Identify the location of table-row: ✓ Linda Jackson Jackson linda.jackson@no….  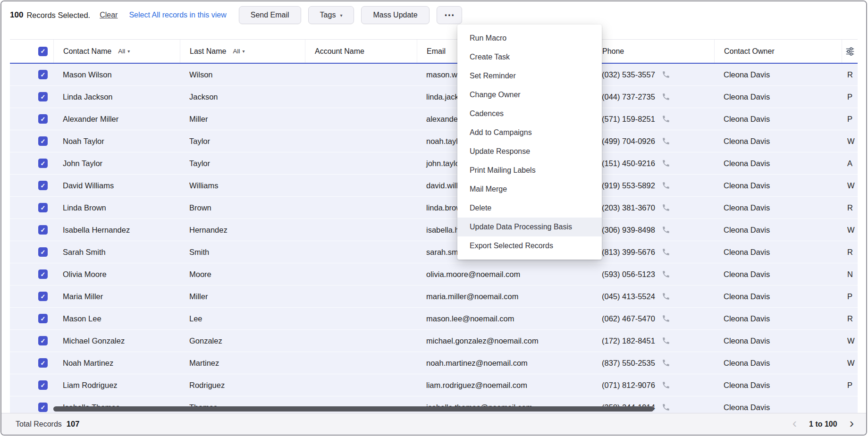
(434, 97).